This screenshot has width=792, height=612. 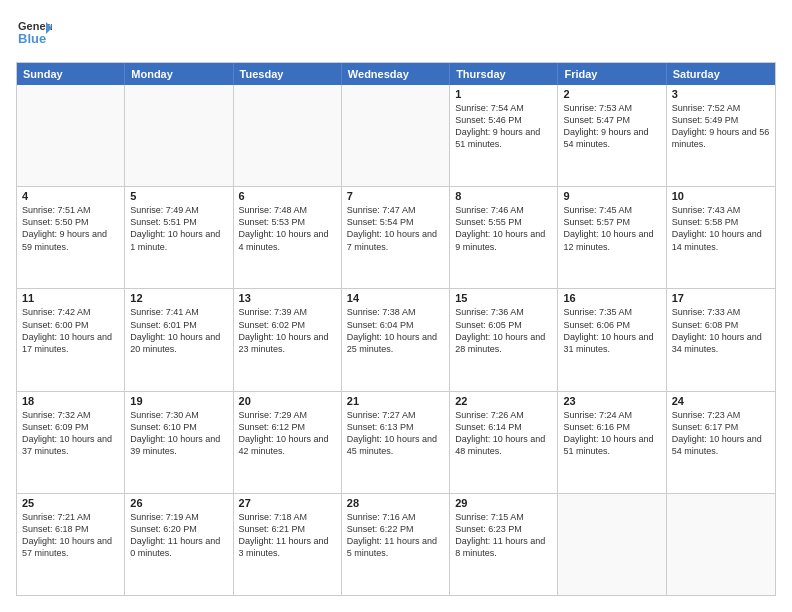 I want to click on day-number: 8, so click(x=504, y=196).